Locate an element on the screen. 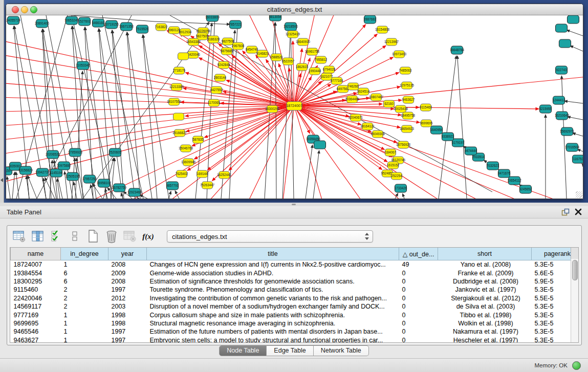 The width and height of the screenshot is (588, 372). minimize-traffic-light is located at coordinates (25, 10).